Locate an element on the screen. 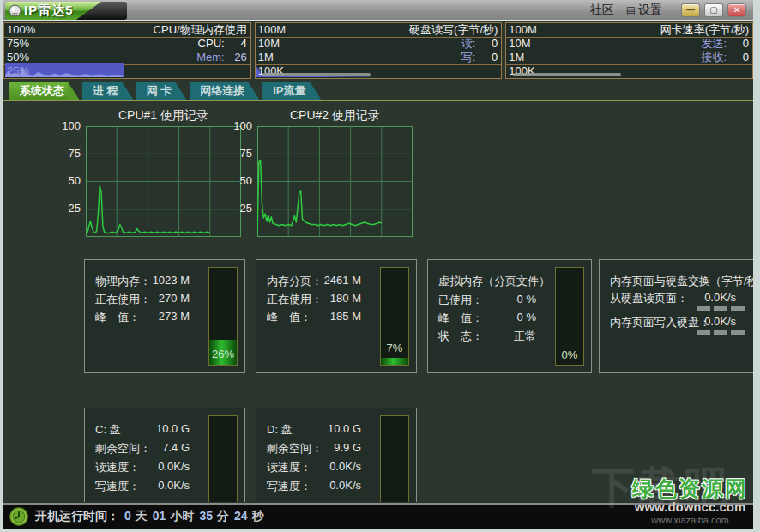  virtual-memory-gauge: 0% is located at coordinates (570, 316).